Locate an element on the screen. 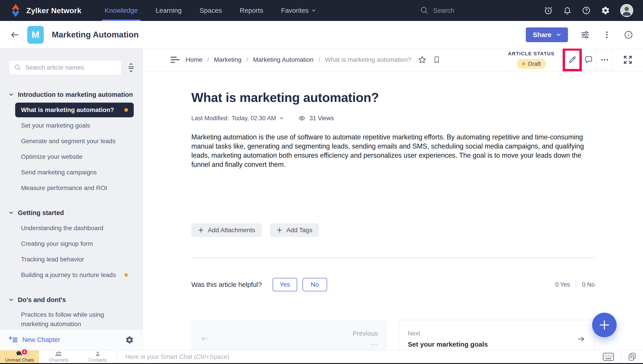  bell-icon is located at coordinates (567, 10).